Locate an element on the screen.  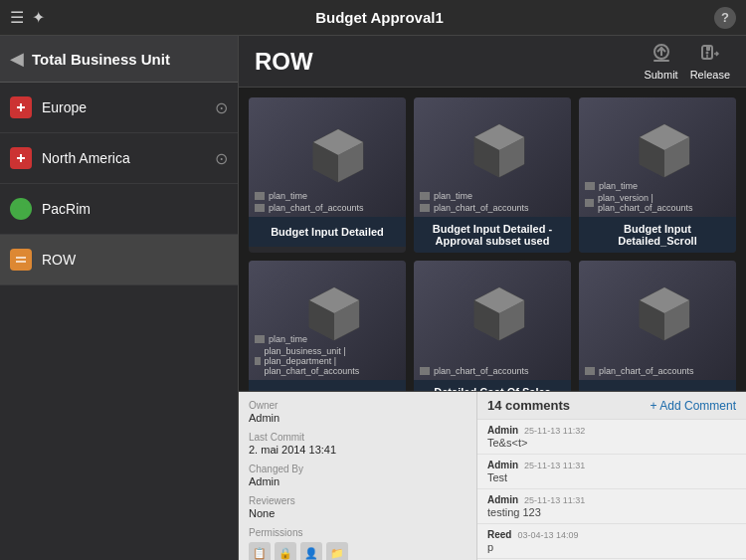
meta-changed-by: Changed By Admin is located at coordinates (358, 475).